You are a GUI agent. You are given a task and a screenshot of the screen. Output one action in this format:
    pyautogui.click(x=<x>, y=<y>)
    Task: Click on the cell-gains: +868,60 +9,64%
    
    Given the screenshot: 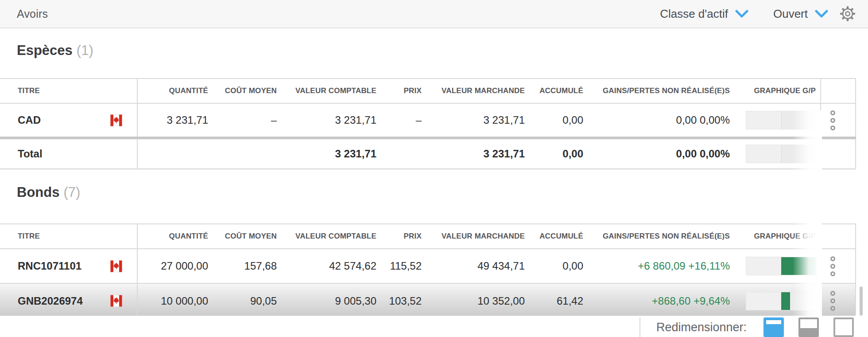 What is the action you would take?
    pyautogui.click(x=667, y=300)
    